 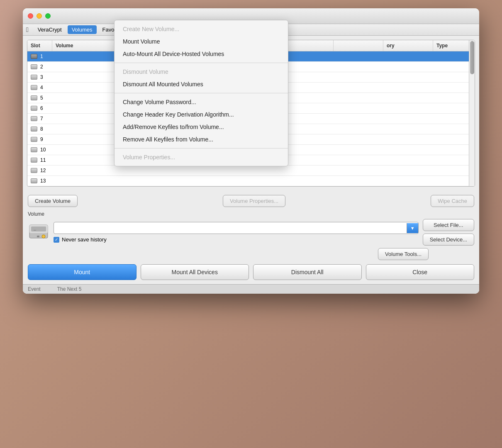 I want to click on dropdown-mount-volume: Mount Volume, so click(x=201, y=41).